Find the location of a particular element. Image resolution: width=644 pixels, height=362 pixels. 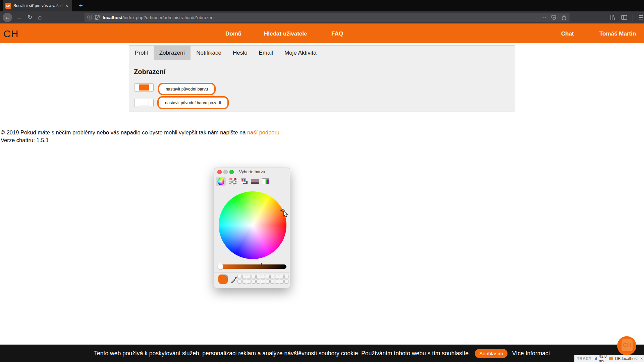

nav-item-chat: Chat is located at coordinates (568, 34).